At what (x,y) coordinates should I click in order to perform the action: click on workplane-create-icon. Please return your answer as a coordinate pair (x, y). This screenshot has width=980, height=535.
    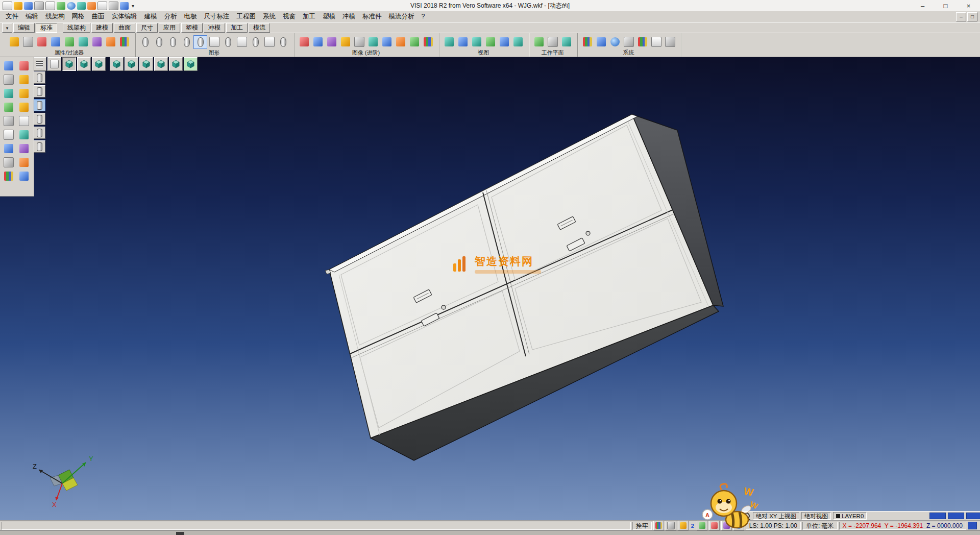
    Looking at the image, I should click on (539, 42).